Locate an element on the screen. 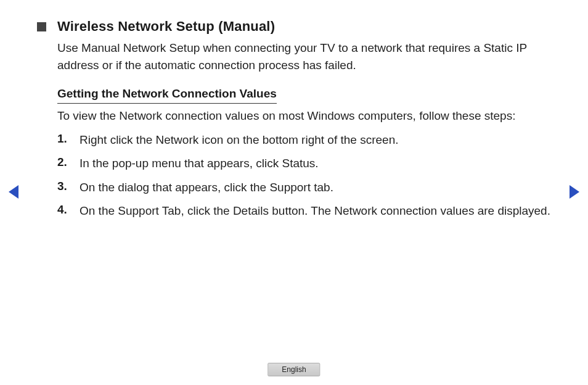 This screenshot has height=385, width=588. step-item: 1. Right click the Network icon on the b… is located at coordinates (304, 141).